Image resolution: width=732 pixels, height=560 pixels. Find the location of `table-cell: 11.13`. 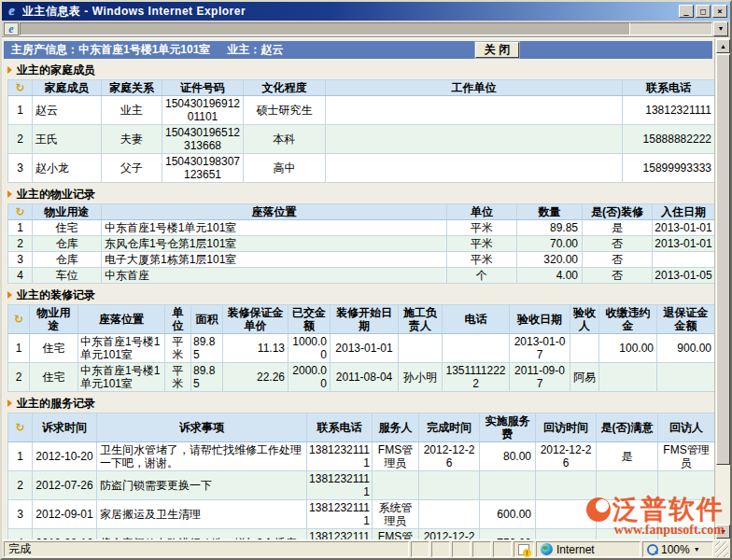

table-cell: 11.13 is located at coordinates (256, 349).